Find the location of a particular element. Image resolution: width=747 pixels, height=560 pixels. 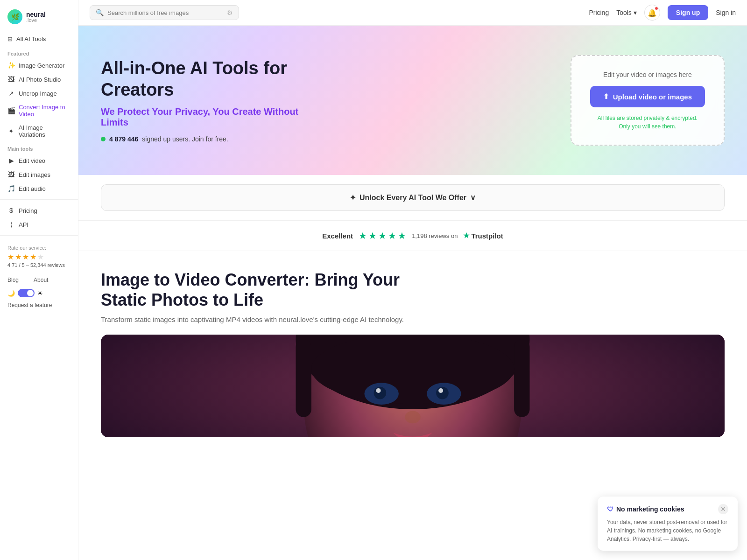

audio-icon: 🎵 is located at coordinates (11, 189).